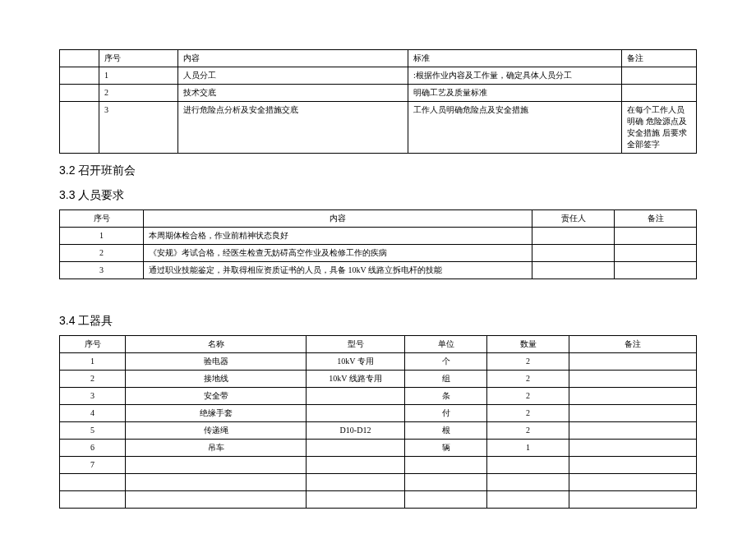 This screenshot has height=534, width=756. Describe the element at coordinates (216, 396) in the screenshot. I see `cell: 安全带` at that location.